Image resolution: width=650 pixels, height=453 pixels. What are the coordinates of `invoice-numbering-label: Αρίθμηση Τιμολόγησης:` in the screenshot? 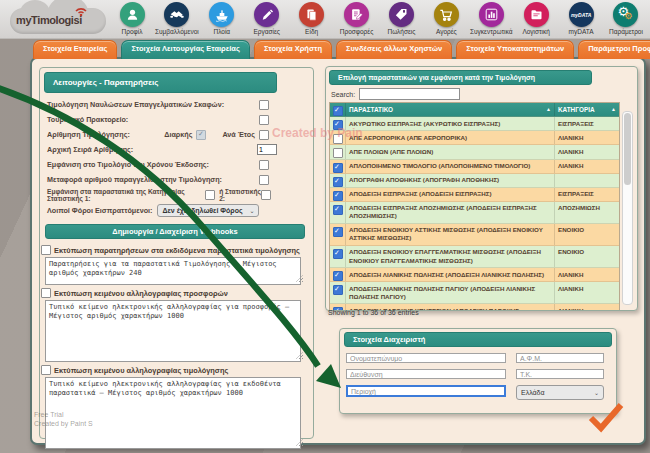 It's located at (88, 134).